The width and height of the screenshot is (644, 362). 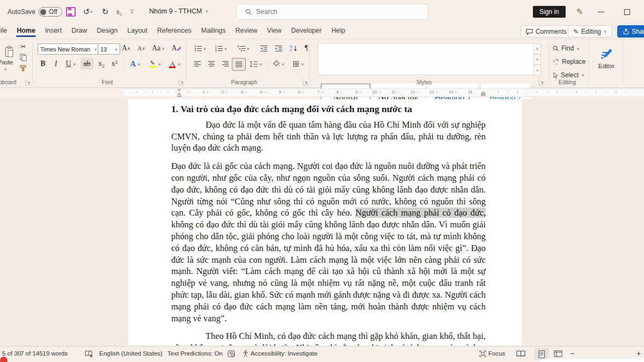 What do you see at coordinates (231, 353) in the screenshot?
I see `text-predictions-icon` at bounding box center [231, 353].